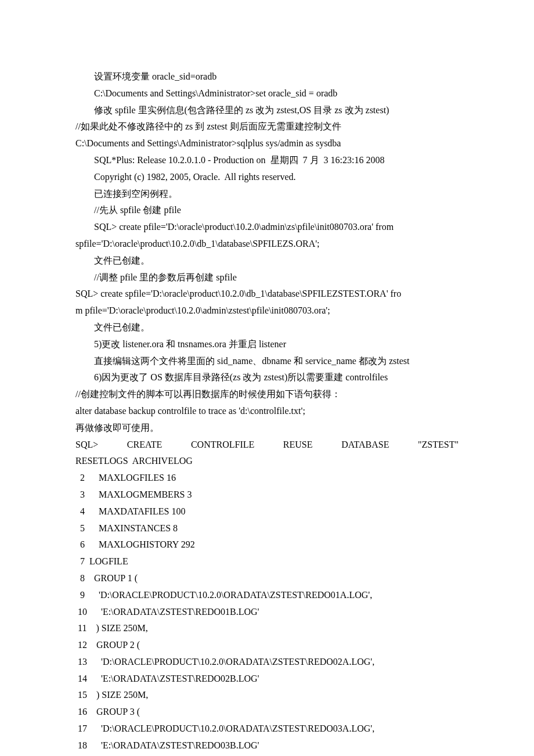 The image size is (534, 756). Describe the element at coordinates (267, 127) in the screenshot. I see `text-line: //如果此处不修改路径中的 zs 到 zstest 则后面应无需重建控制文件` at that location.